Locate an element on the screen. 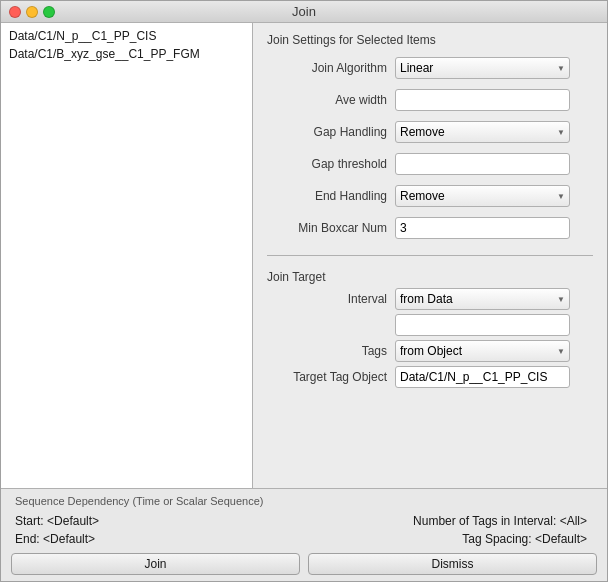  num-tags-item: Number of Tags in Interval: <All> is located at coordinates (452, 521).